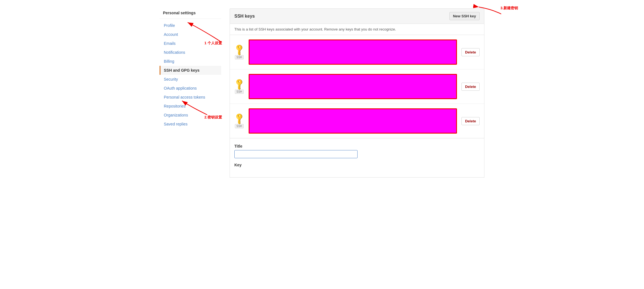 The image size is (644, 289). I want to click on section-title: SSH keys, so click(245, 16).